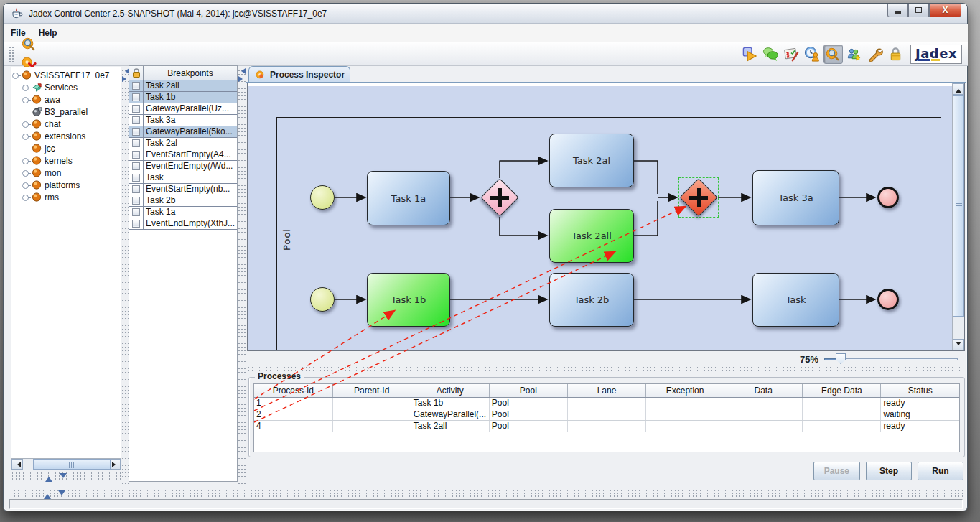 The width and height of the screenshot is (980, 522). What do you see at coordinates (833, 55) in the screenshot?
I see `process-inspector-icon` at bounding box center [833, 55].